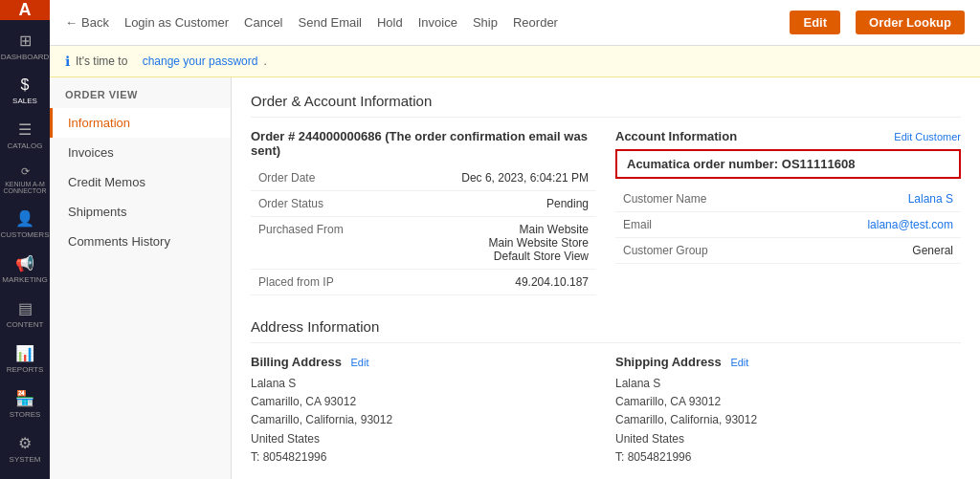  What do you see at coordinates (87, 23) in the screenshot?
I see `back-button: ← Back` at bounding box center [87, 23].